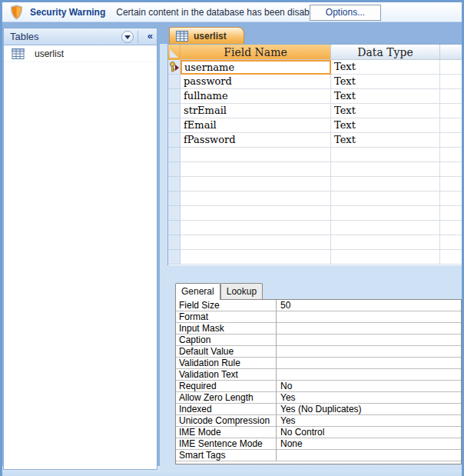 The height and width of the screenshot is (476, 464). Describe the element at coordinates (151, 35) in the screenshot. I see `collapse-pane-button: «` at that location.